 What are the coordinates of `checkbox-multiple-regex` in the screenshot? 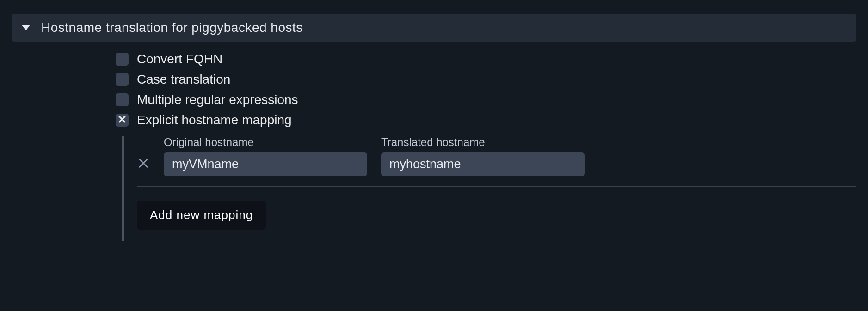 It's located at (122, 100).